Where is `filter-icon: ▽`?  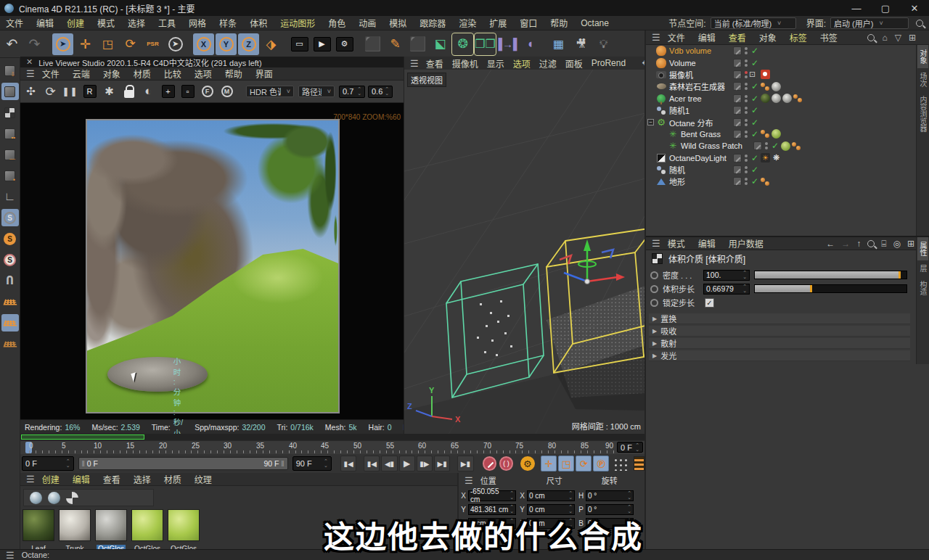 filter-icon: ▽ is located at coordinates (899, 38).